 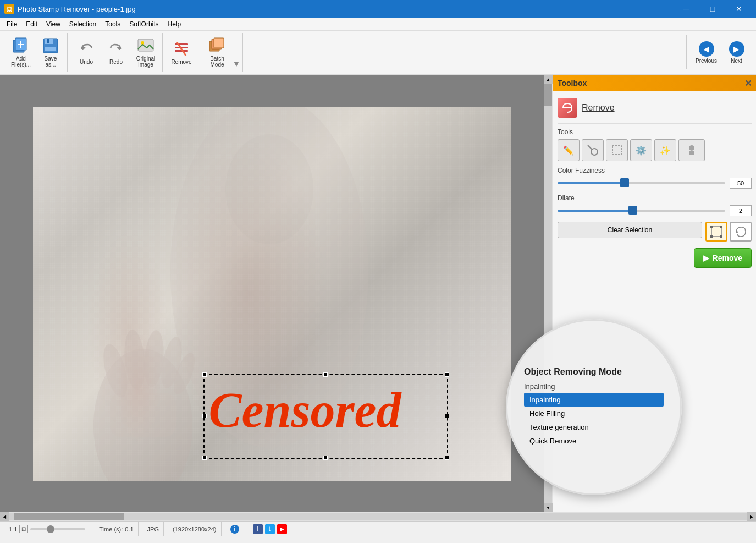 I want to click on batch-dropdown-arrow: ▼, so click(x=236, y=64).